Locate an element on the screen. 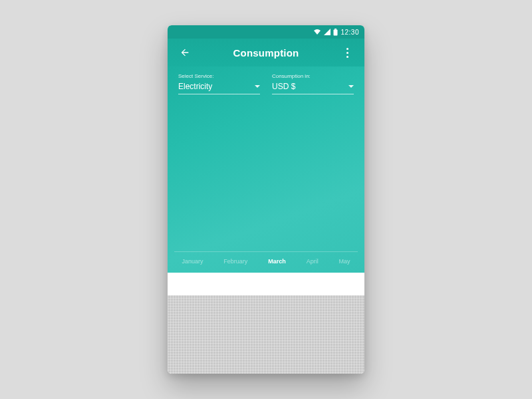 This screenshot has height=399, width=532. unit-dropdown: USD $ is located at coordinates (313, 88).